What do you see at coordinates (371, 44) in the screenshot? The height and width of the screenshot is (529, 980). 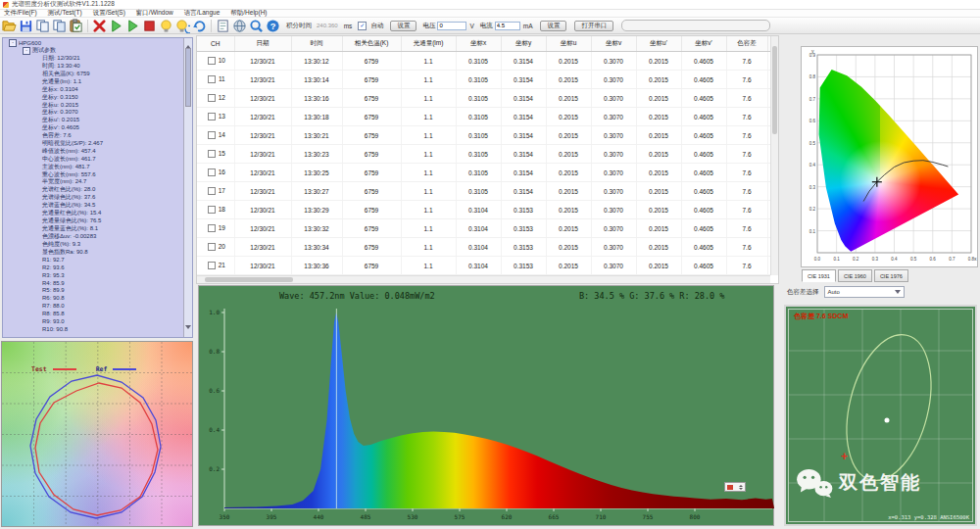 I see `column-header-3: 相关色温(K)` at bounding box center [371, 44].